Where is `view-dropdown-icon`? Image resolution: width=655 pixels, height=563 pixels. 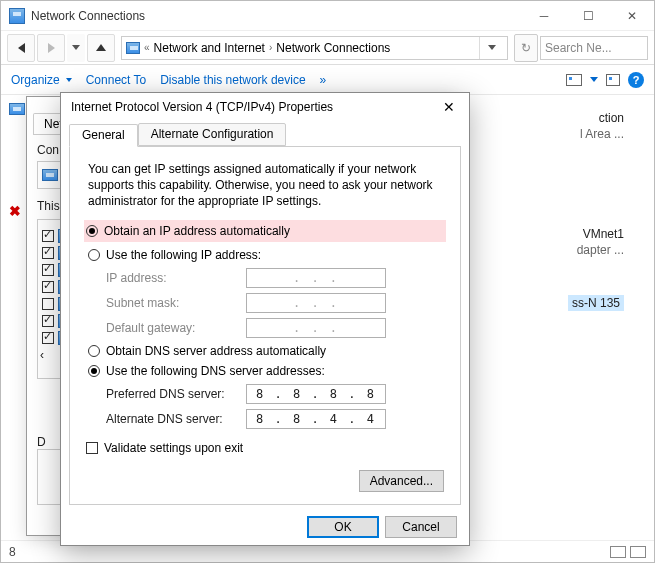 view-dropdown-icon is located at coordinates (594, 80).